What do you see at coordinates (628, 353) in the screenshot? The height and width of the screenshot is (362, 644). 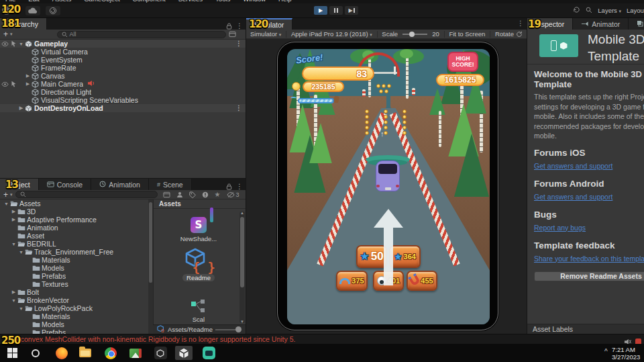 I see `taskbar-clock: 7:21 AM 3/27/2023` at bounding box center [628, 353].